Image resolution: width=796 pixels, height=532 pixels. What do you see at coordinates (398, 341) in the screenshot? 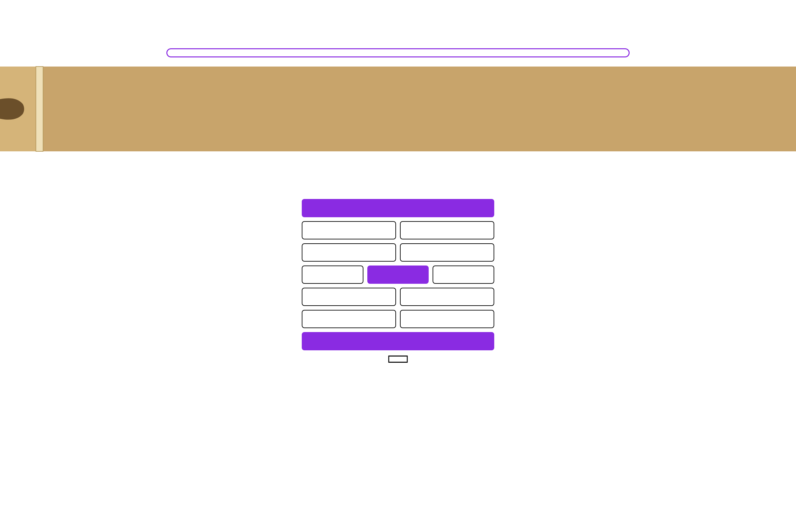
I see `answer-octave` at bounding box center [398, 341].